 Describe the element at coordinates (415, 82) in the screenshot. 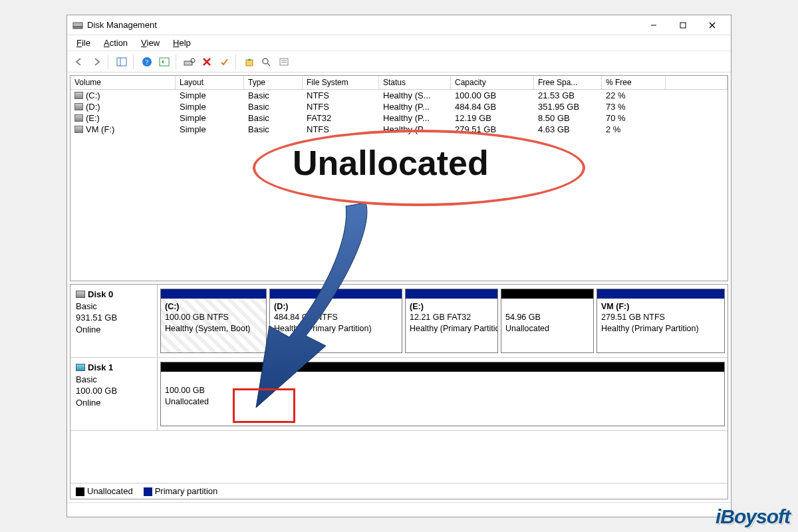

I see `col-status: Status` at that location.